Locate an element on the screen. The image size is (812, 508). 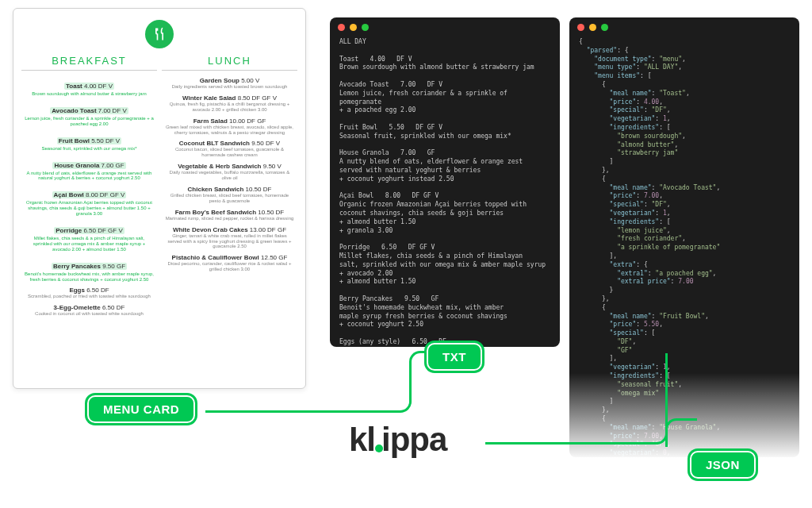
menu-item-desc: Marinated rump, sliced red pepper, rocke… is located at coordinates (230, 219).